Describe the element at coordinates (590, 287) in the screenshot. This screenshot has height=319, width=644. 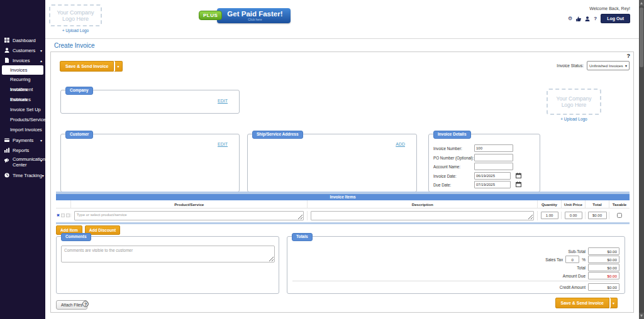
I see `credit-amount-row: Credit Amount` at that location.